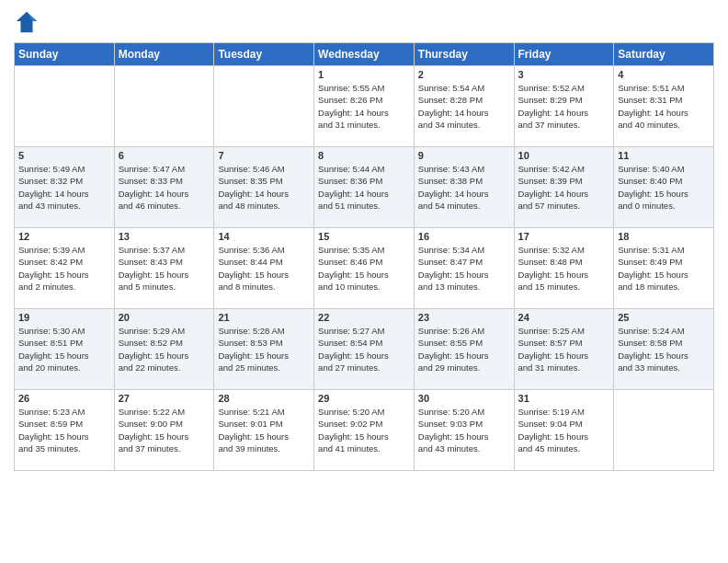  Describe the element at coordinates (664, 350) in the screenshot. I see `day-info: Sunrise: 5:24 AM Sunset: 8:58 PM Dayligh…` at that location.